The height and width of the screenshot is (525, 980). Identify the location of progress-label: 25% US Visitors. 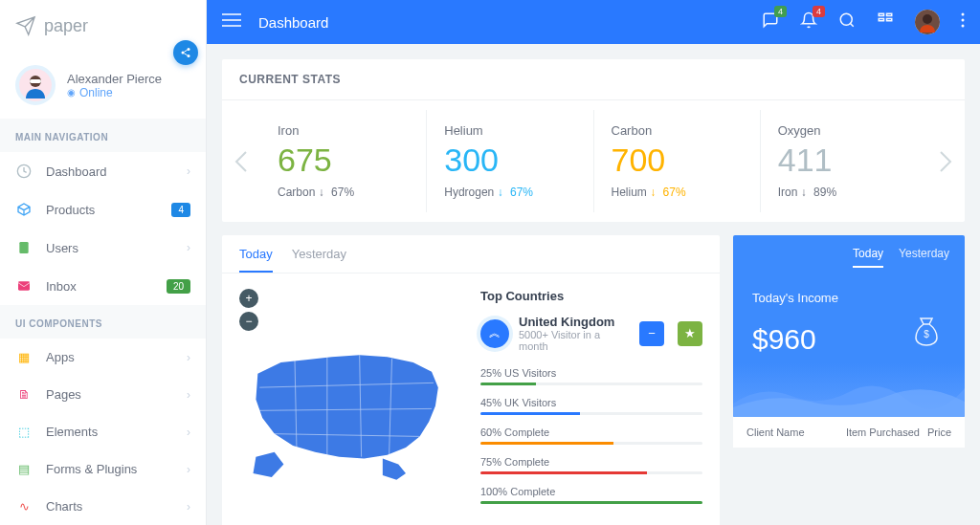
(591, 373).